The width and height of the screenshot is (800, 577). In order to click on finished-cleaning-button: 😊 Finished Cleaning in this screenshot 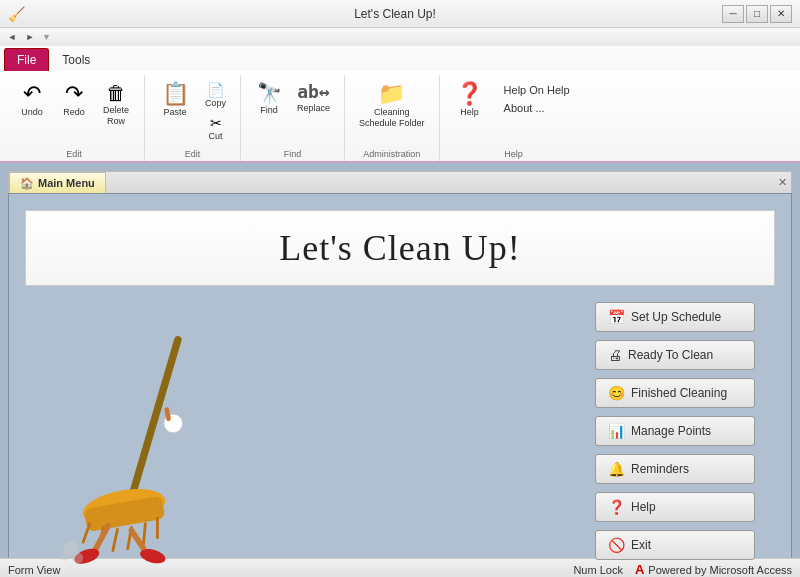, I will do `click(675, 393)`.